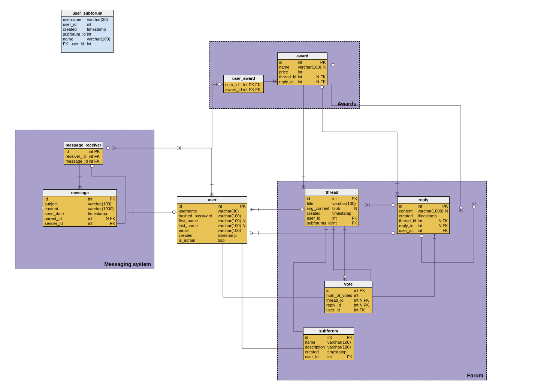  I want to click on table-row: priceint, so click(302, 72).